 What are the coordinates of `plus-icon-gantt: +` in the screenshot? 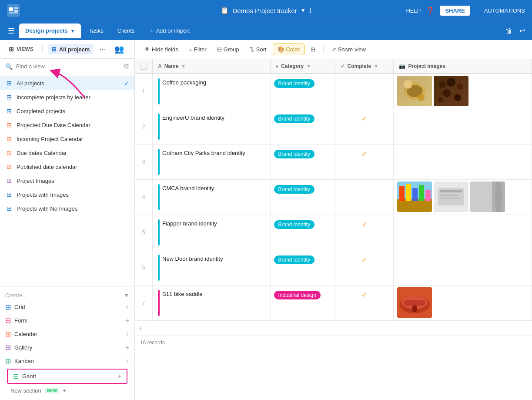 It's located at (119, 376).